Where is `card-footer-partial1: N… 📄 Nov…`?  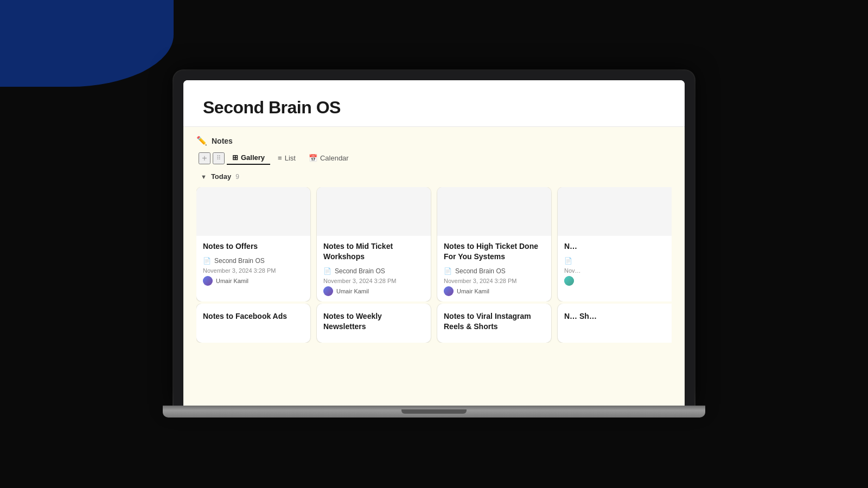
card-footer-partial1: N… 📄 Nov… is located at coordinates (615, 264).